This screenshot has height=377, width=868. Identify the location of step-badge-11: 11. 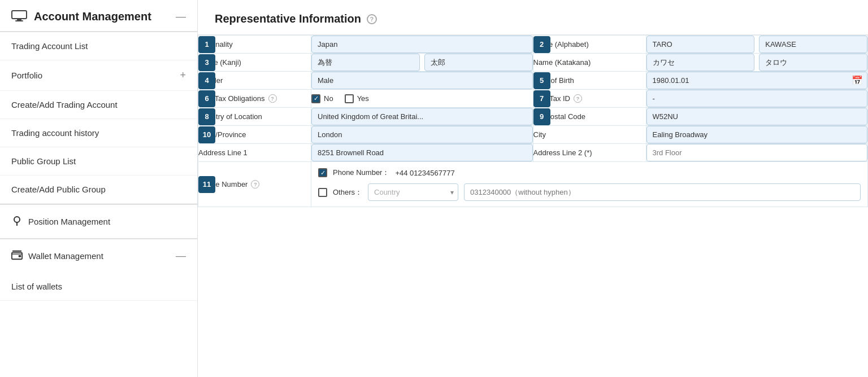
(207, 185).